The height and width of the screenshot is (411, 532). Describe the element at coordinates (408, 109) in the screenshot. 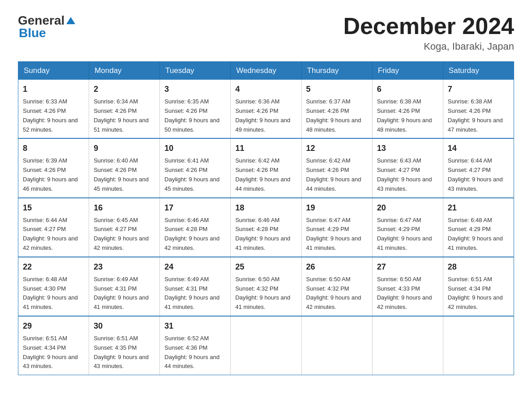

I see `table-row: 6Sunrise: 6:38 AMSunset: 4:26 PMDaylight…` at that location.